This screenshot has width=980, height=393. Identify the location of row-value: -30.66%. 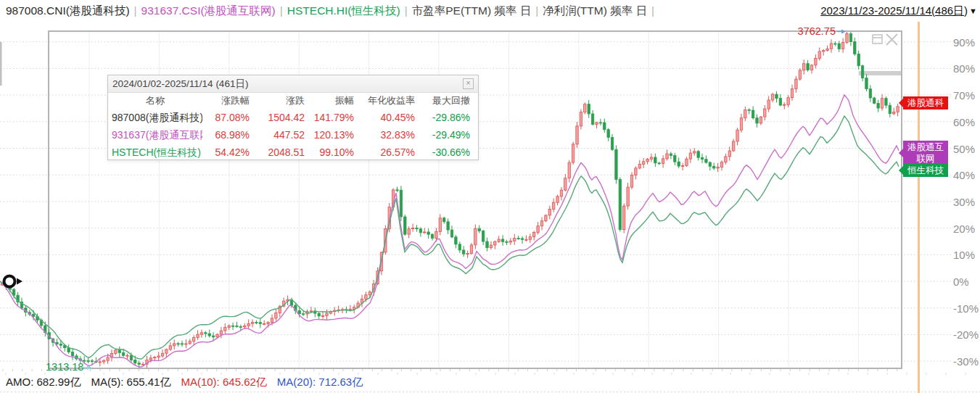
(449, 152).